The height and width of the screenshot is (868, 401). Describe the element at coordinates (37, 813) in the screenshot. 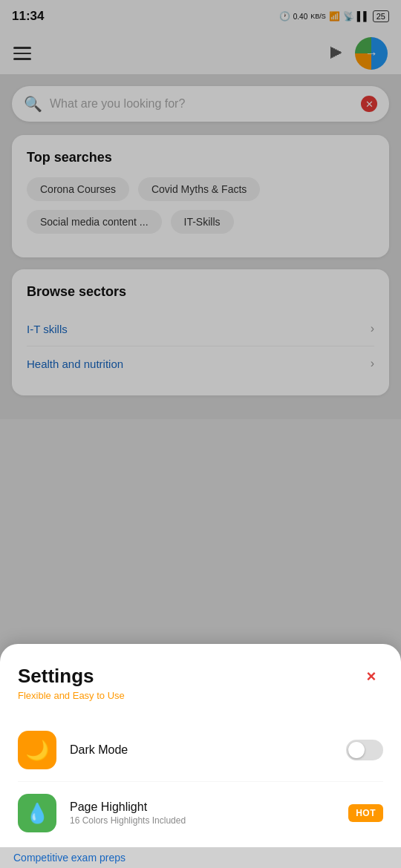

I see `drop-icon: 💧` at that location.